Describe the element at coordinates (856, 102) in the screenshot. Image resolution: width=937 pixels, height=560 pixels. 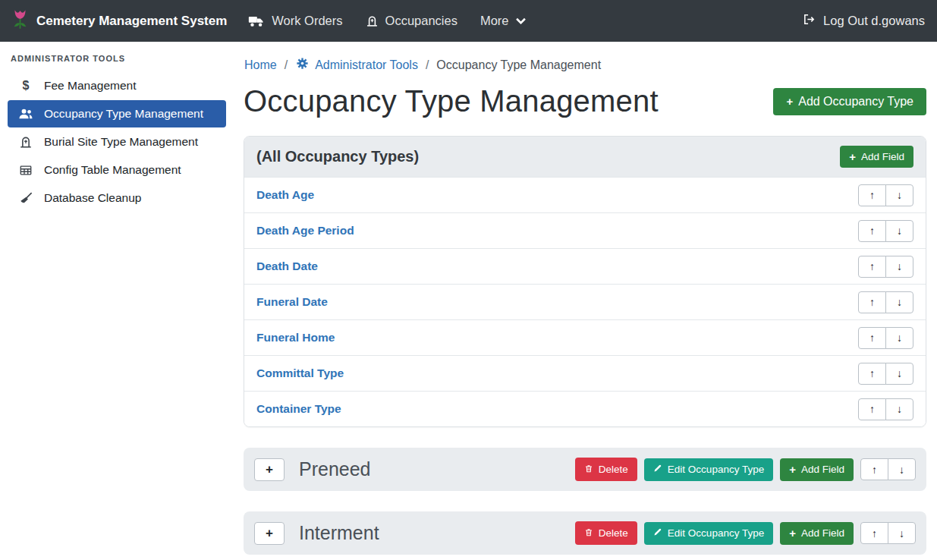
I see `add-occupancy-type-label: Add Occupancy Type` at that location.